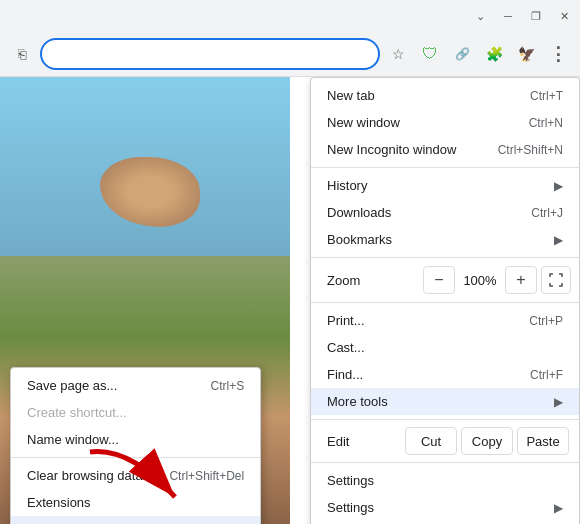  I want to click on omnibox, so click(210, 54).